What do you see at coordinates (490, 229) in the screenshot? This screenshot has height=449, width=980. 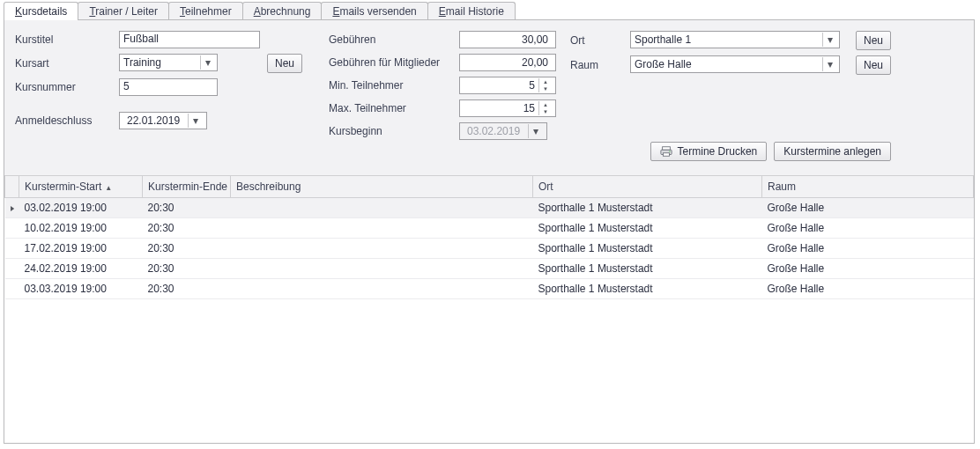 I see `table-row: 10.02.2019 19:0020:30Sporthalle 1 Muster…` at bounding box center [490, 229].